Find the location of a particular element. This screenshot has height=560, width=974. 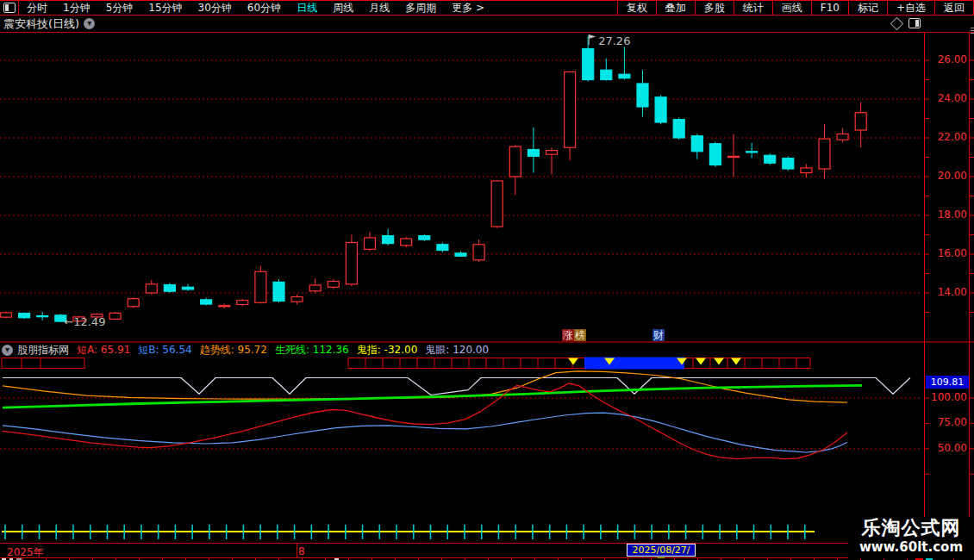

menu-item-F10: F10 is located at coordinates (829, 8).